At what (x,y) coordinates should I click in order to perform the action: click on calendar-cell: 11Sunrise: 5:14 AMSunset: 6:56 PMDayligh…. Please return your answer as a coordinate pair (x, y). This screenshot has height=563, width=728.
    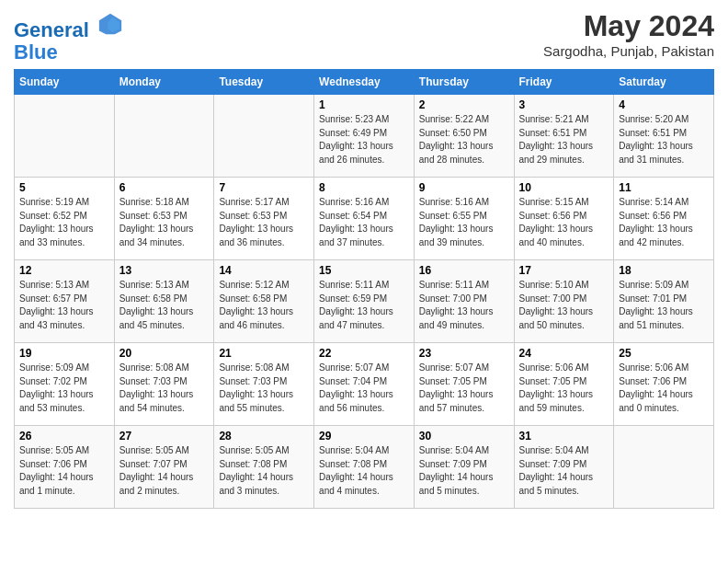
    Looking at the image, I should click on (664, 219).